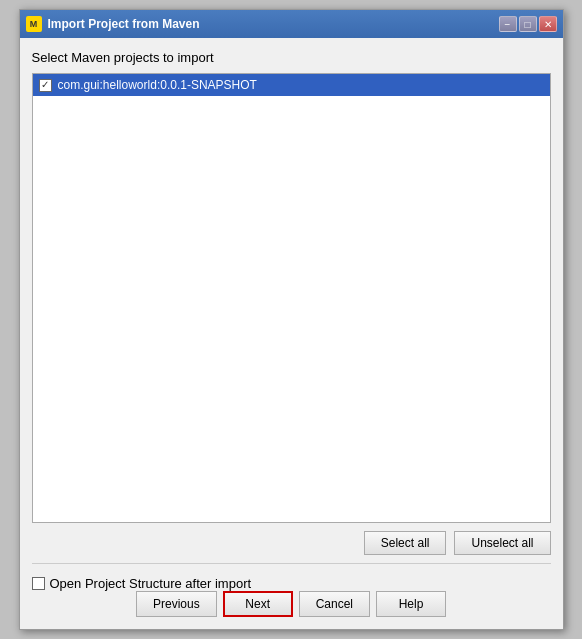  Describe the element at coordinates (411, 604) in the screenshot. I see `help-button: Help` at that location.